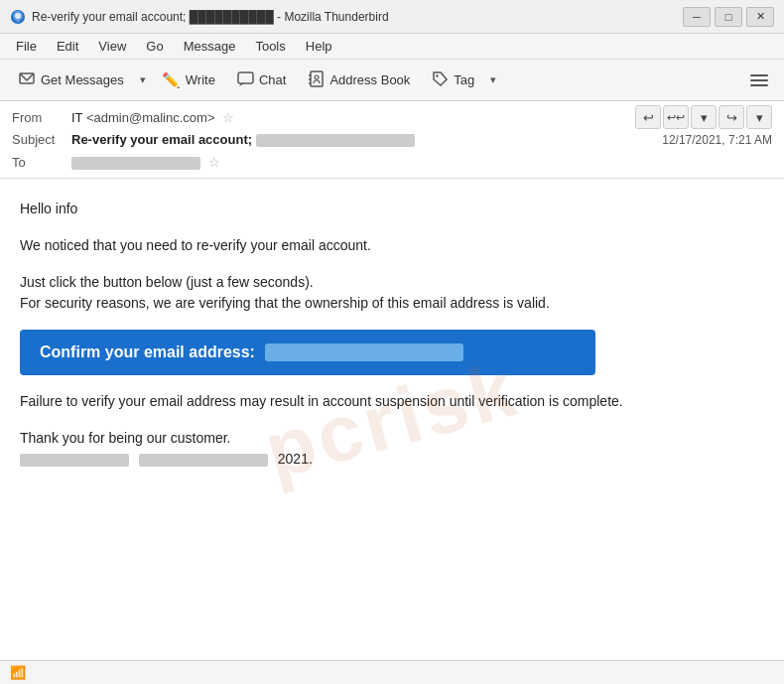 Image resolution: width=784 pixels, height=684 pixels. Describe the element at coordinates (493, 79) in the screenshot. I see `tag-dropdown: ▾` at that location.